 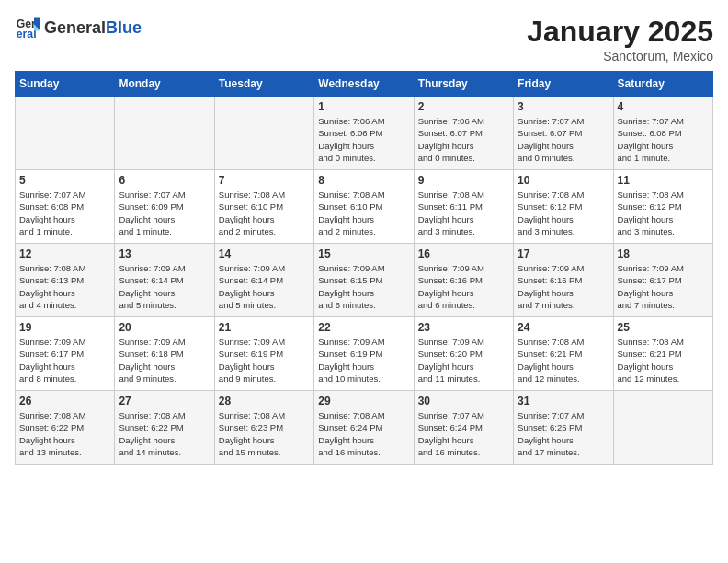 What do you see at coordinates (75, 28) in the screenshot?
I see `logo-text-general: General` at bounding box center [75, 28].